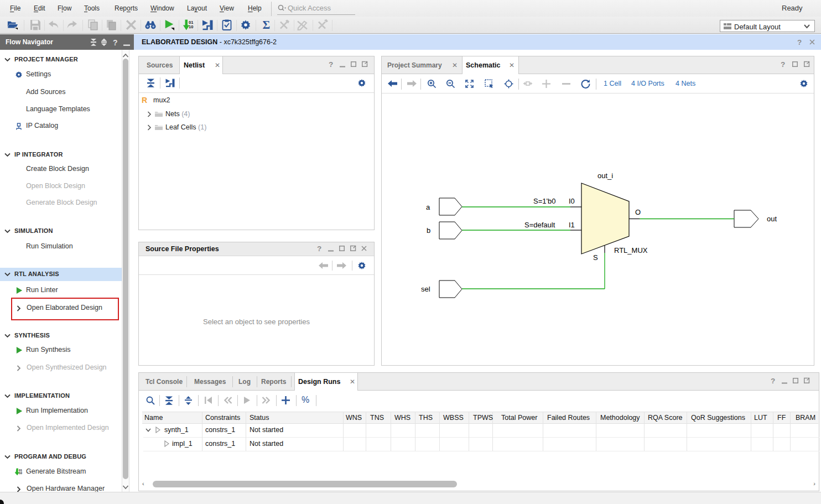 This screenshot has width=821, height=504. Describe the element at coordinates (595, 258) in the screenshot. I see `svg-text: S` at that location.